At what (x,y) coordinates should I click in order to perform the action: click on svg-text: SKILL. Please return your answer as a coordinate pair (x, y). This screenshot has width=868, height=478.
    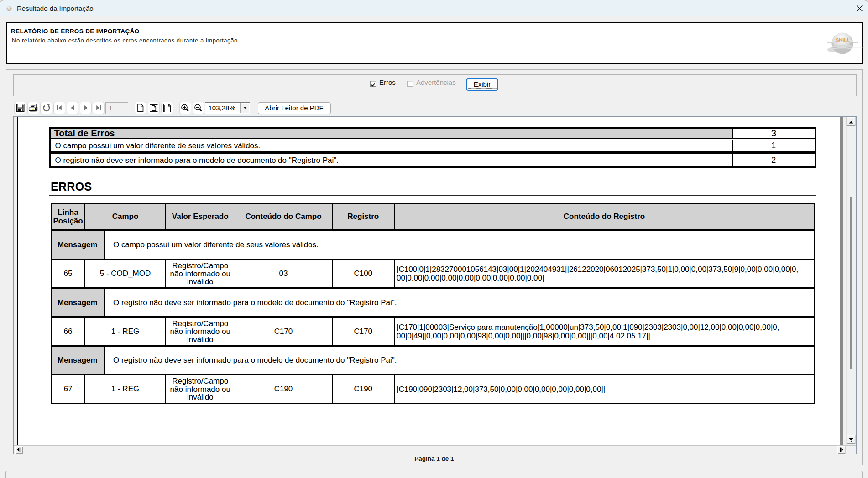
    Looking at the image, I should click on (843, 40).